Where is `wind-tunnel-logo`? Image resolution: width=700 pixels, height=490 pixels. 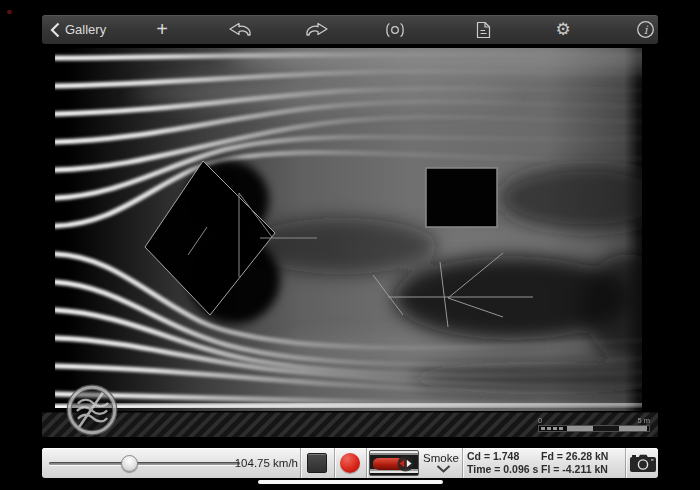 wind-tunnel-logo is located at coordinates (92, 410).